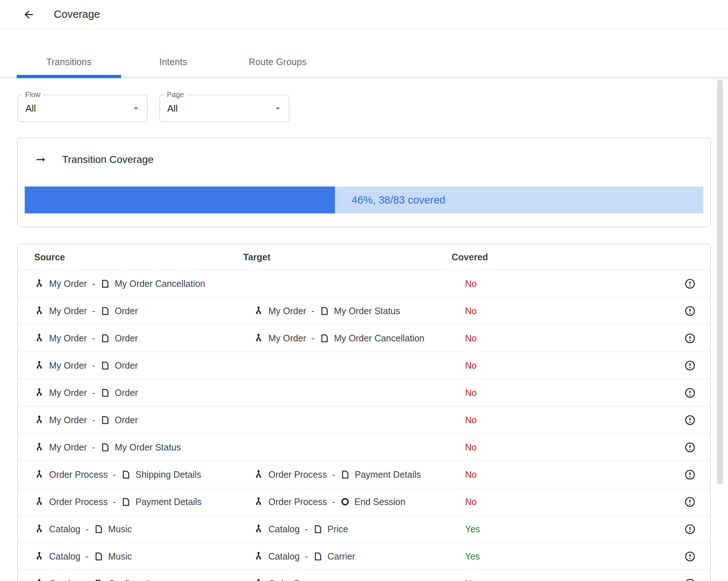  Describe the element at coordinates (169, 475) in the screenshot. I see `page-name: Shipping Details` at that location.